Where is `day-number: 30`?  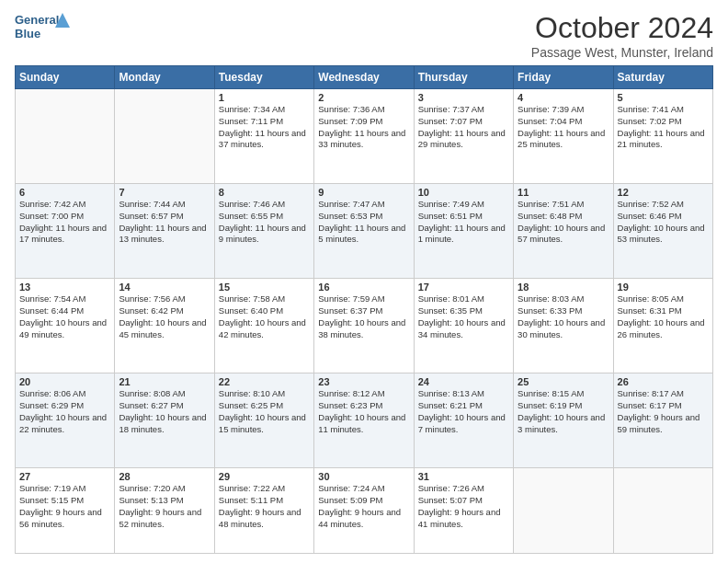
day-number: 30 is located at coordinates (364, 477).